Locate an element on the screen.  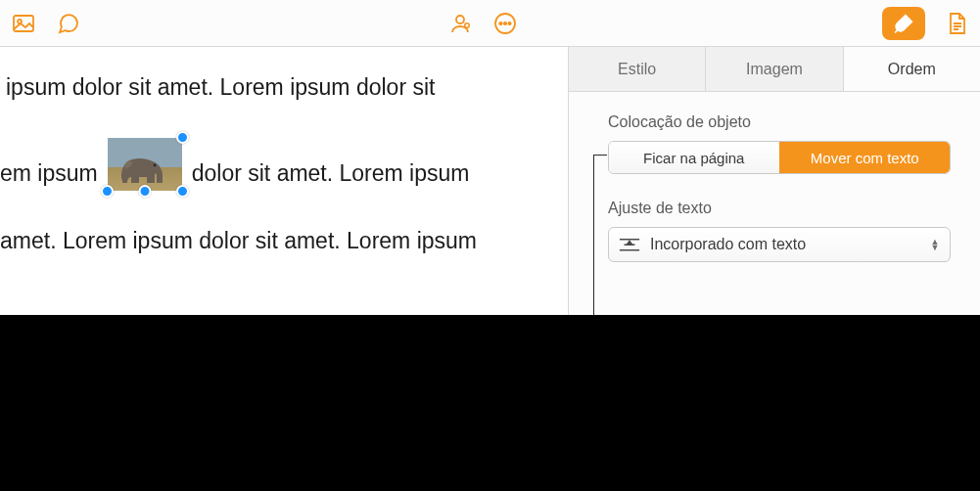
tab-order: Ordem is located at coordinates (912, 68).